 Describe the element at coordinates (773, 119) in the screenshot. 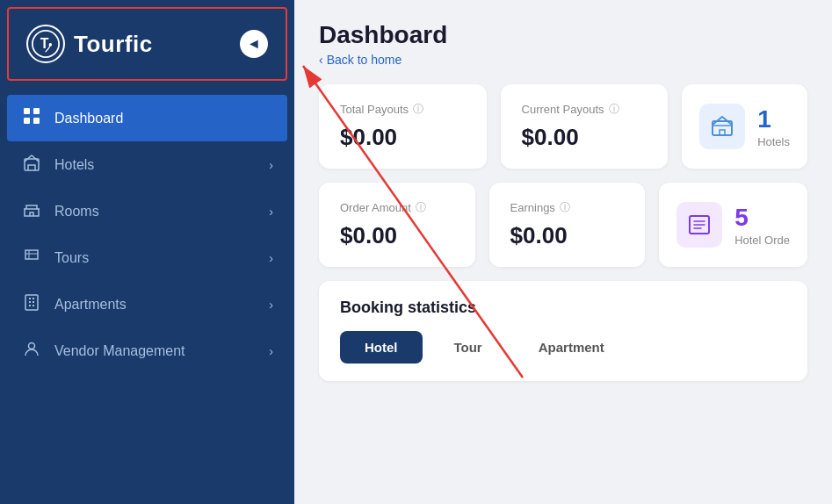

I see `hotels-count-value: 1` at that location.